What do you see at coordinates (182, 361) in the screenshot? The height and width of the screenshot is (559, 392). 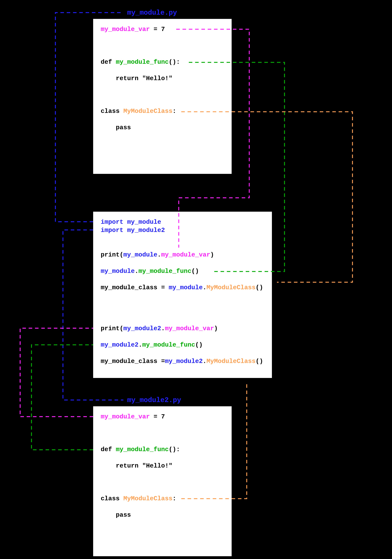 I see `assign2-line: my_module_class =my_module2.MyModuleClas…` at bounding box center [182, 361].